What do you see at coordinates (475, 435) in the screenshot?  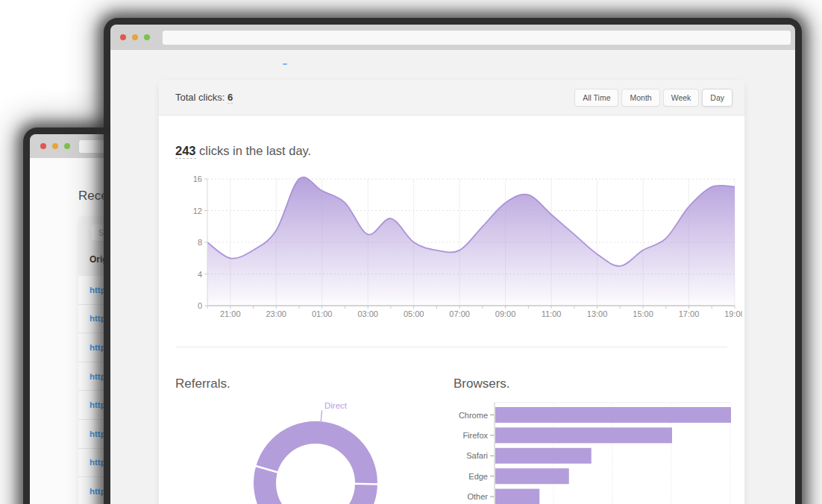 I see `svg-text: Firefox` at bounding box center [475, 435].